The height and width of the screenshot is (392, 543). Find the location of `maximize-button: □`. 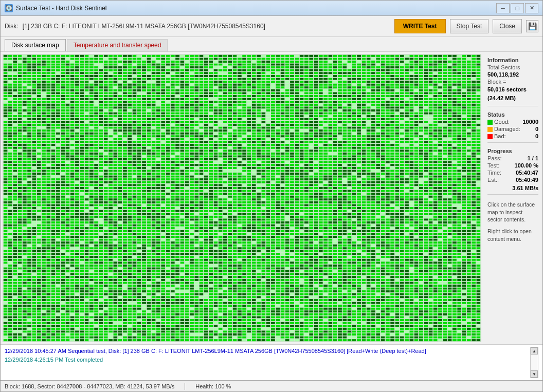

maximize-button: □ is located at coordinates (517, 8).